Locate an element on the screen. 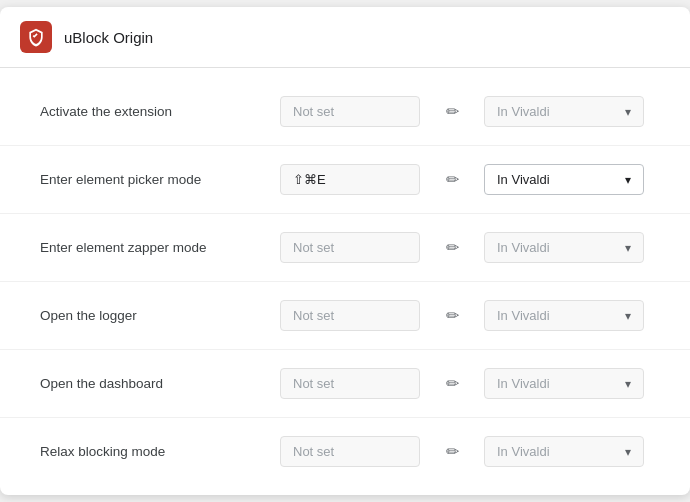  shortcut-row-open-dashboard: Open the dashboardNot set✏In Vivaldi▾ is located at coordinates (345, 384).